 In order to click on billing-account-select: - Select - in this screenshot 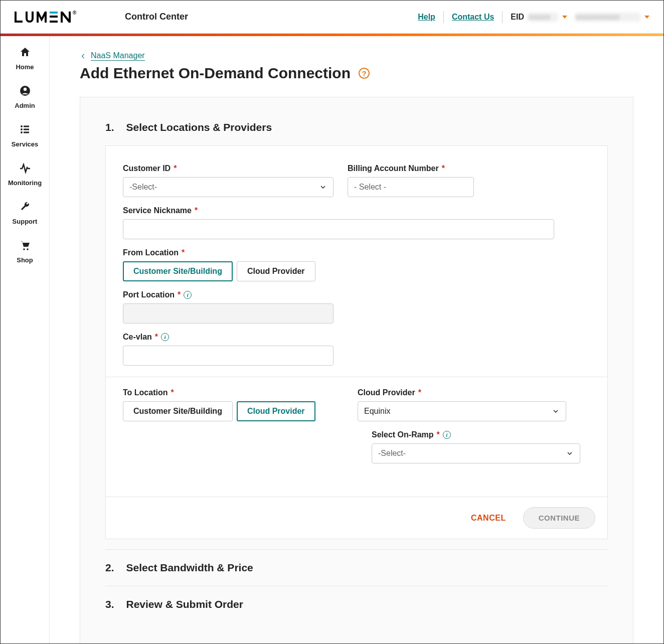, I will do `click(411, 187)`.